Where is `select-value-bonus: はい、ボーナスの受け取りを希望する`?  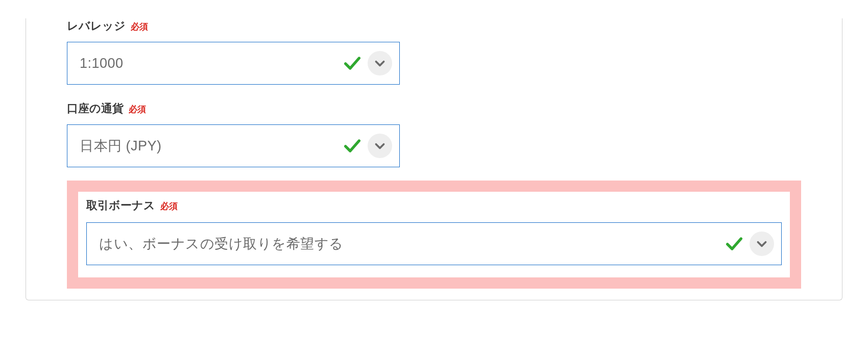
select-value-bonus: はい、ボーナスの受け取りを希望する is located at coordinates (222, 244).